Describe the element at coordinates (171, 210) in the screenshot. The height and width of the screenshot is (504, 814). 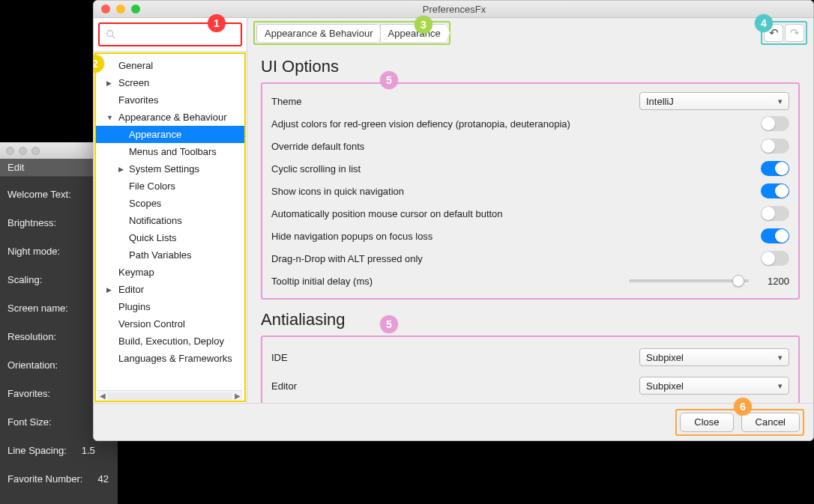
I see `sidebar: General▶ScreenFavorites▼Appearance & Beh…` at that location.